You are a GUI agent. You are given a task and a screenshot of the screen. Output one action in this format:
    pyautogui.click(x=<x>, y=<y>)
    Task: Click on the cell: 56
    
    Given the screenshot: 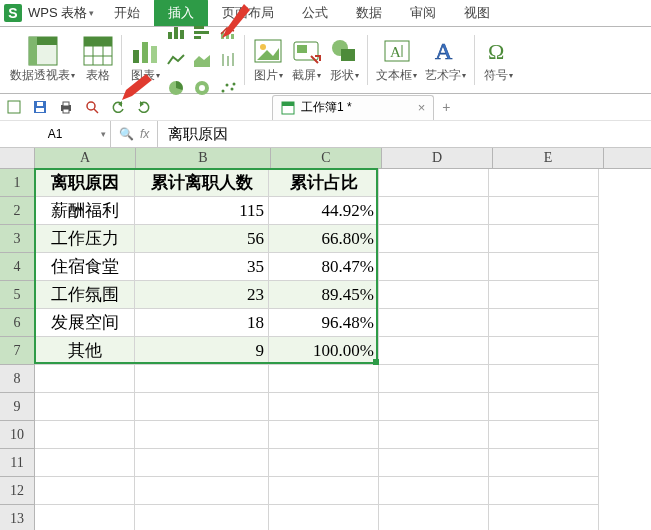 What is the action you would take?
    pyautogui.click(x=202, y=239)
    